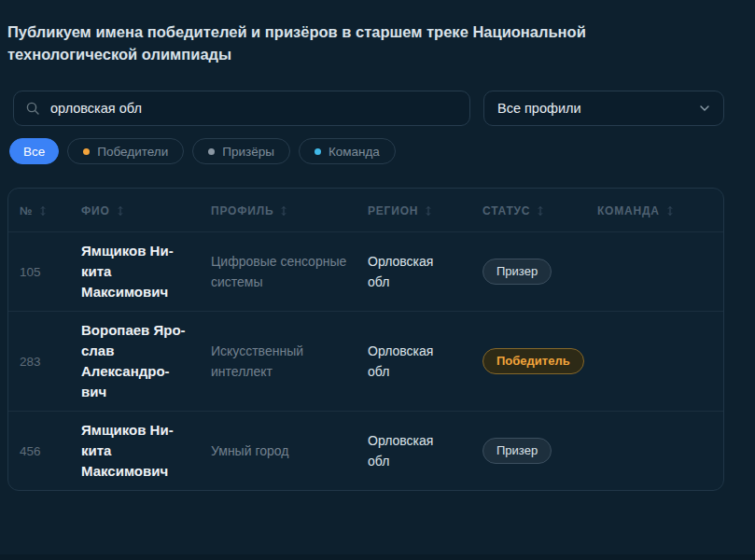  What do you see at coordinates (366, 271) in the screenshot?
I see `table-row: 105 Ямщиков Ни- кита Максимович Цифровые…` at bounding box center [366, 271].